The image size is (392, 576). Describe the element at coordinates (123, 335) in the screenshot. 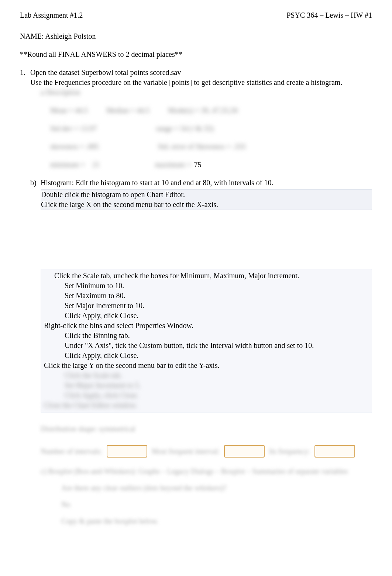

I see `bin-c: tab.` at that location.